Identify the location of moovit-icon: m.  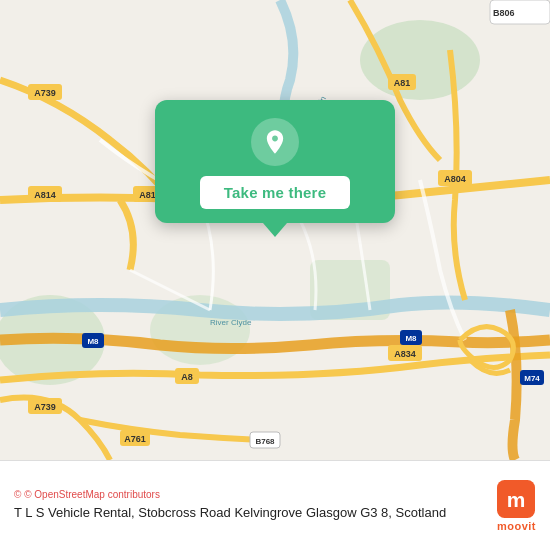
(516, 499).